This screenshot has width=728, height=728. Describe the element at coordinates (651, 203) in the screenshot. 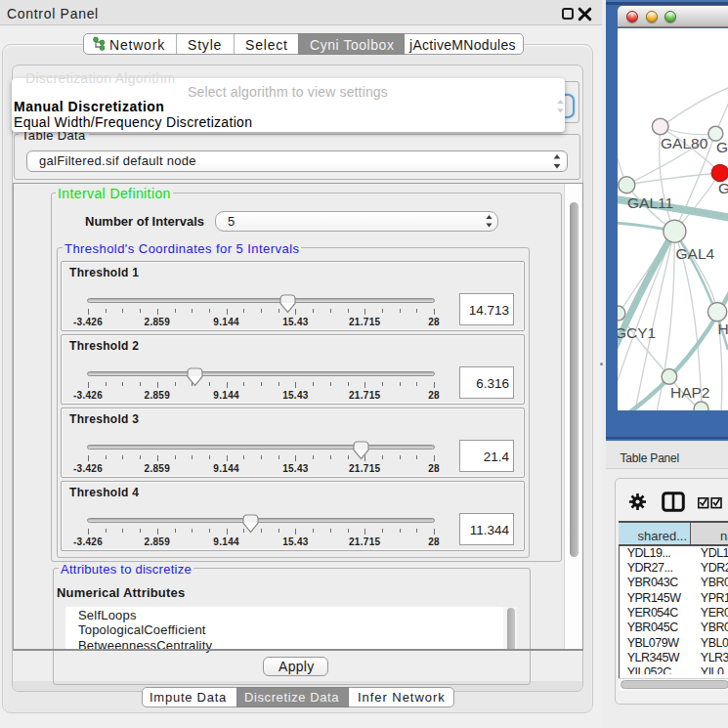

I see `svg-text: GAL11` at that location.